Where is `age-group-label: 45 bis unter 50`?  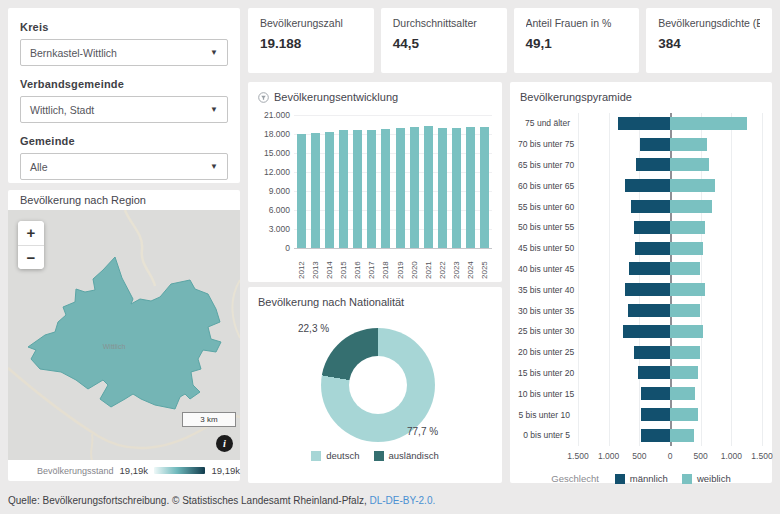 age-group-label: 45 bis unter 50 is located at coordinates (548, 248).